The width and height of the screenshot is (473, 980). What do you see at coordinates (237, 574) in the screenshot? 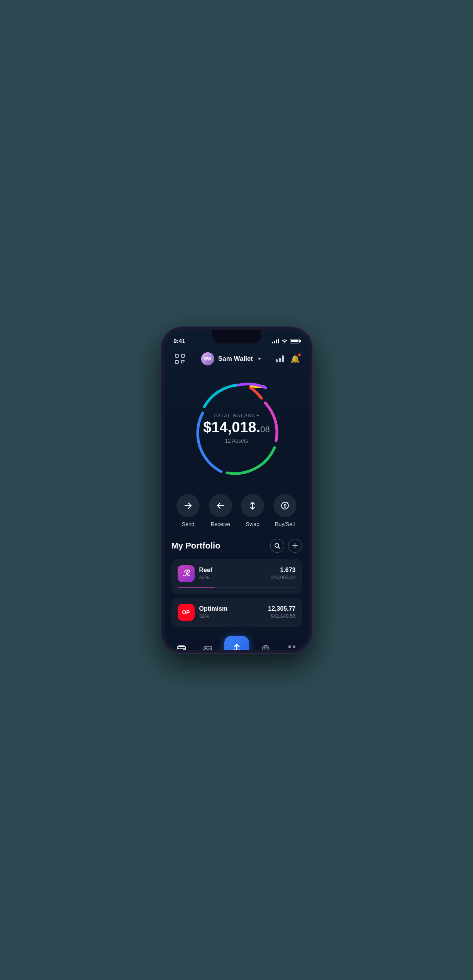
I see `asset-row-reef: ℛ Reef 32% 1.673 $43,003.34` at bounding box center [237, 574].